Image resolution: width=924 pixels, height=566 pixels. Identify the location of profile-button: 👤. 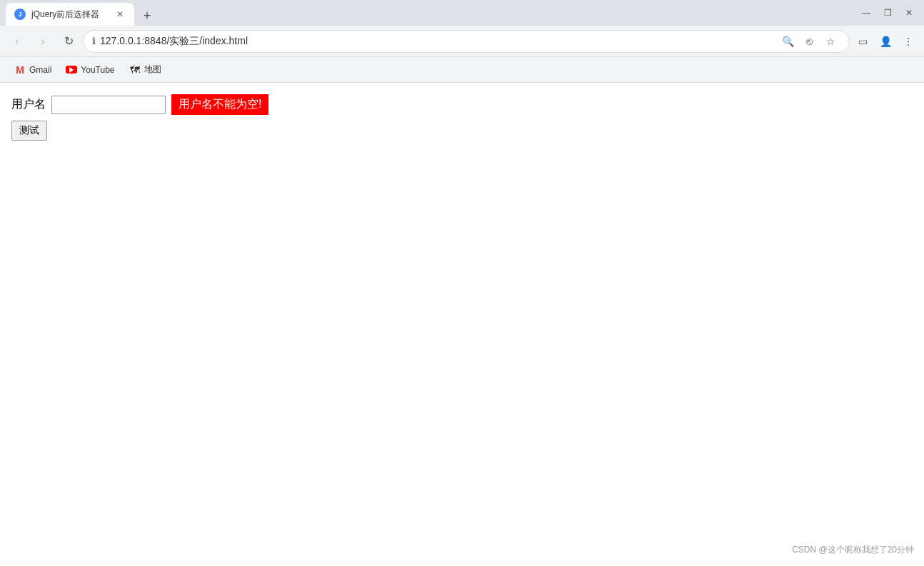
(885, 41).